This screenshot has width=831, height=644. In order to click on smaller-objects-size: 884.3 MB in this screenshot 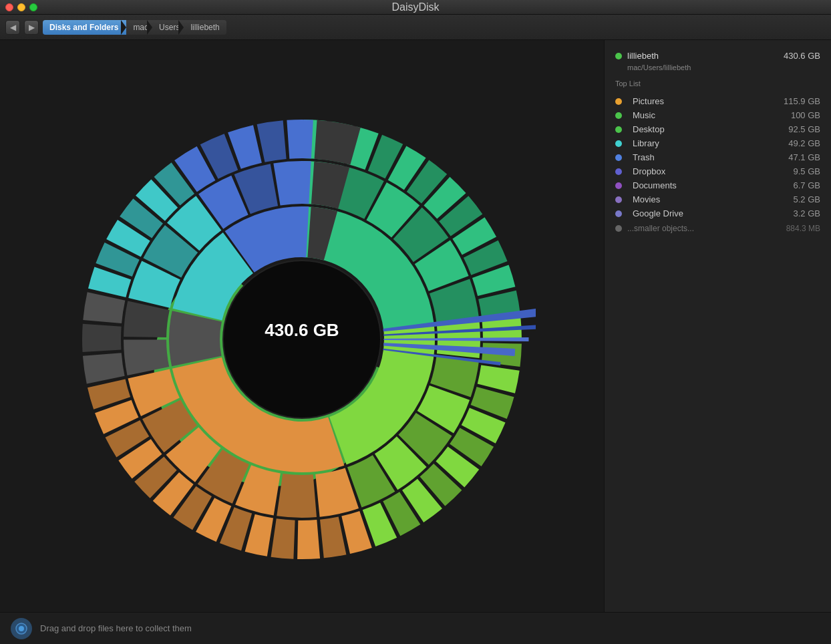, I will do `click(803, 228)`.